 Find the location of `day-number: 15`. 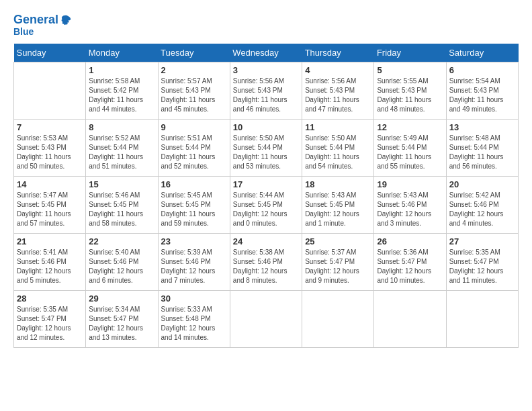

day-number: 15 is located at coordinates (122, 184).